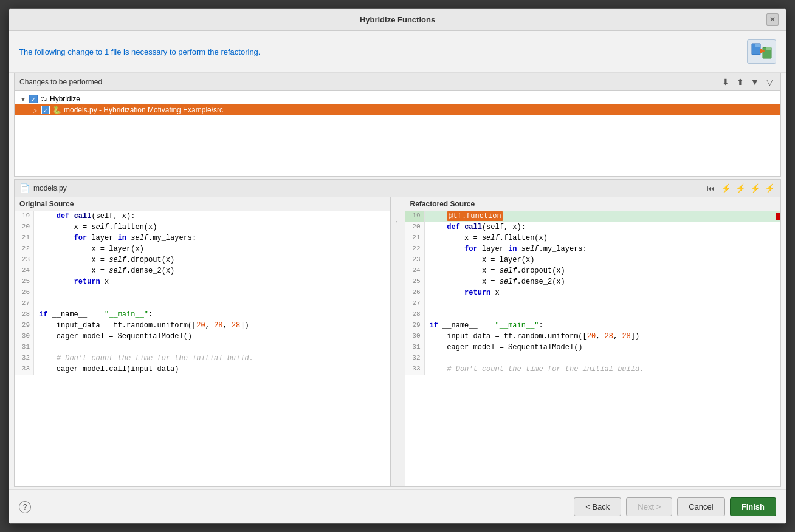 The width and height of the screenshot is (795, 532). What do you see at coordinates (593, 315) in the screenshot?
I see `ref-line-28: 28` at bounding box center [593, 315].